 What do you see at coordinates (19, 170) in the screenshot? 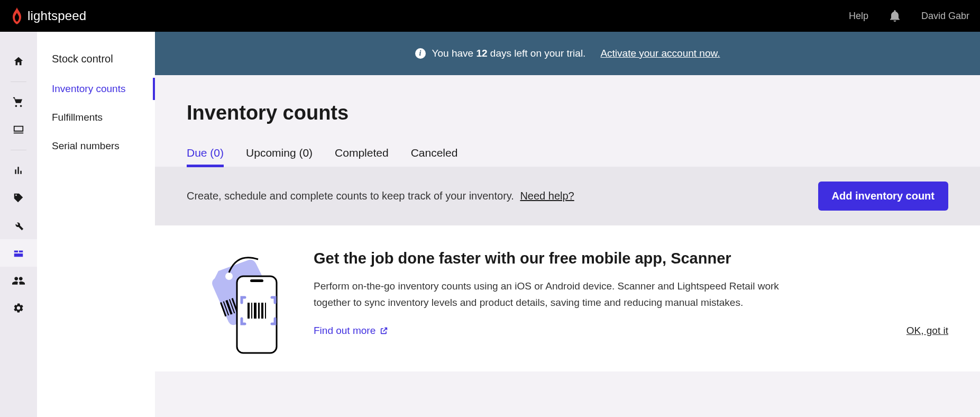
I see `nav-reports-icon` at bounding box center [19, 170].